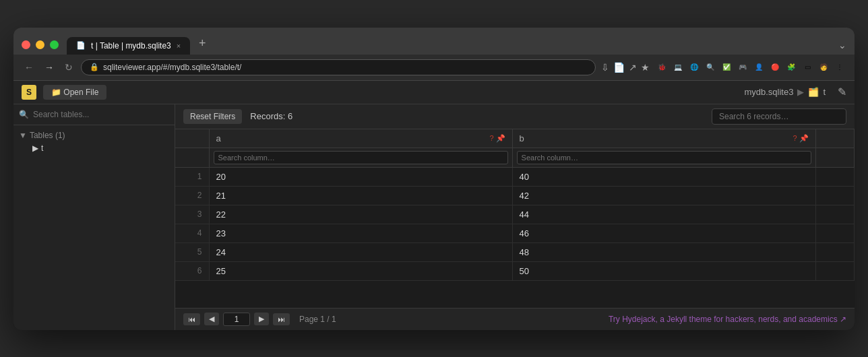 This screenshot has height=357, width=868. Describe the element at coordinates (434, 93) in the screenshot. I see `app-toolbar: S 📁 Open File mydb.sqlite3 ▶ 🗂️ t ✎` at that location.